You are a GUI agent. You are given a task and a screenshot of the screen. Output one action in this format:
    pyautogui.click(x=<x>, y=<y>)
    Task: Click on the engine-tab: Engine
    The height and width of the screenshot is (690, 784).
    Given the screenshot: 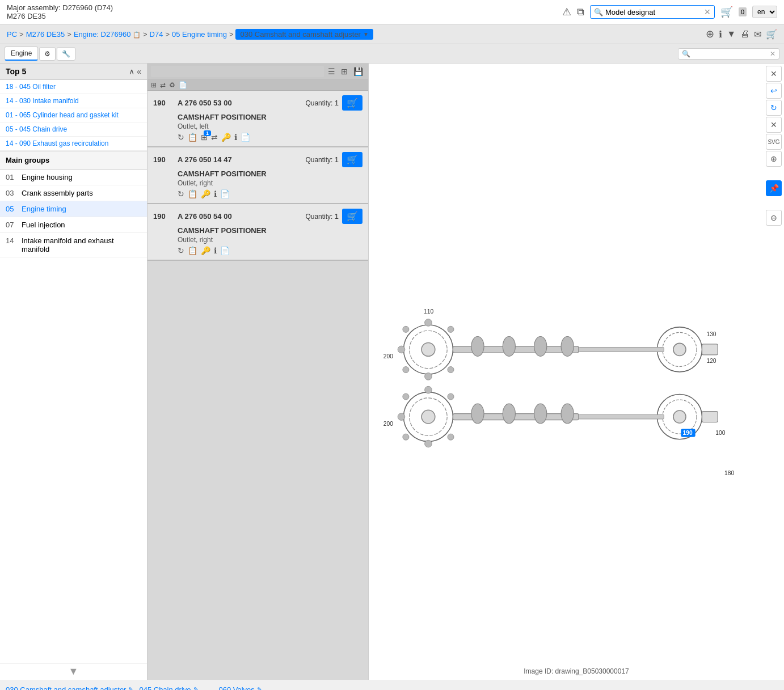 What is the action you would take?
    pyautogui.click(x=22, y=53)
    